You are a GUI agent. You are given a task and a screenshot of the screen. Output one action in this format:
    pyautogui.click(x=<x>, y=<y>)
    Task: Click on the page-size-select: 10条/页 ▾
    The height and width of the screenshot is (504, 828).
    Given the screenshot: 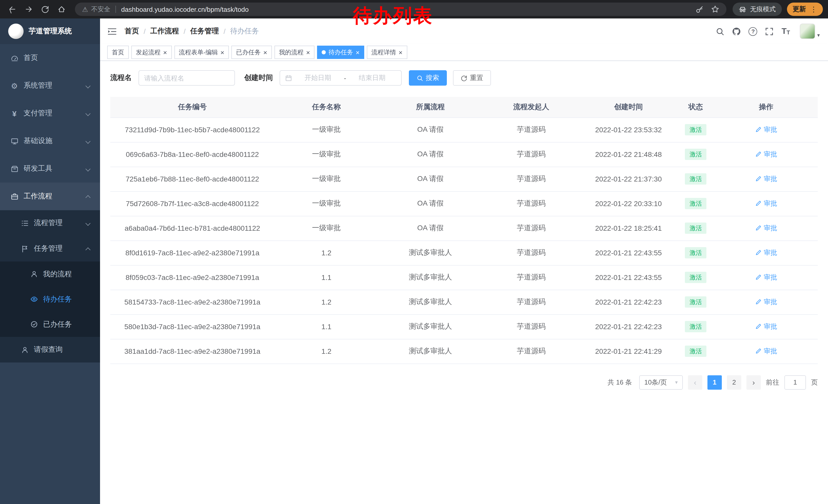 What is the action you would take?
    pyautogui.click(x=661, y=382)
    